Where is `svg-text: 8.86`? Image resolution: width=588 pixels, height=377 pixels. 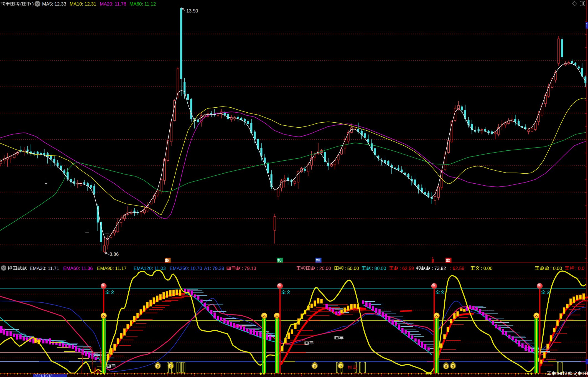
svg-text: 8.86 is located at coordinates (114, 254).